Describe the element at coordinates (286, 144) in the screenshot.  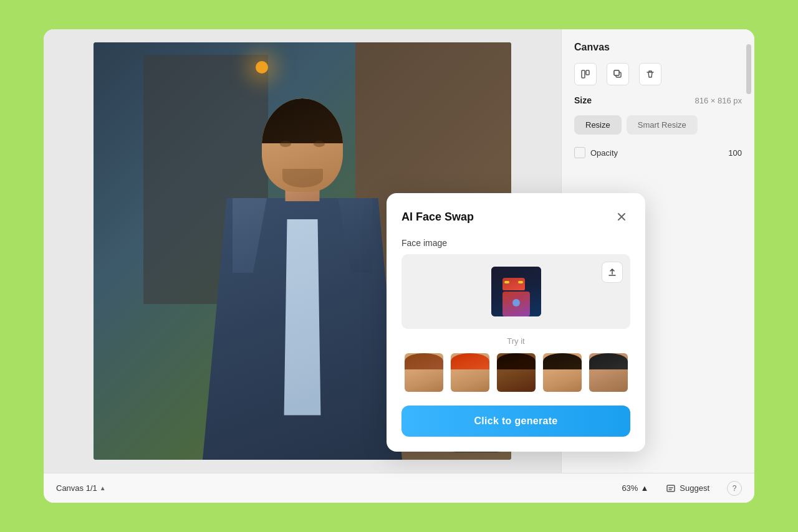
I see `eye-left` at that location.